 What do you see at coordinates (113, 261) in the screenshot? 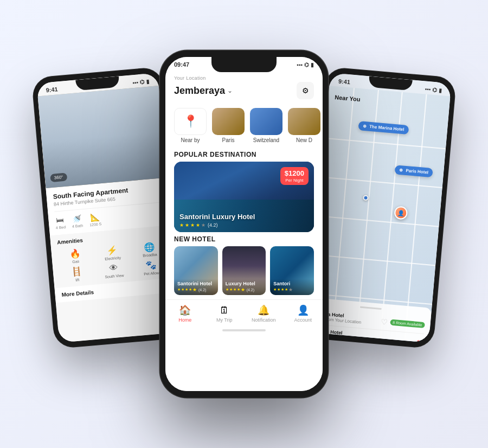
I see `amenities-grid: 🔥 Gas ⚡ Electricity 🌐 Broadba 🪜` at bounding box center [113, 261].